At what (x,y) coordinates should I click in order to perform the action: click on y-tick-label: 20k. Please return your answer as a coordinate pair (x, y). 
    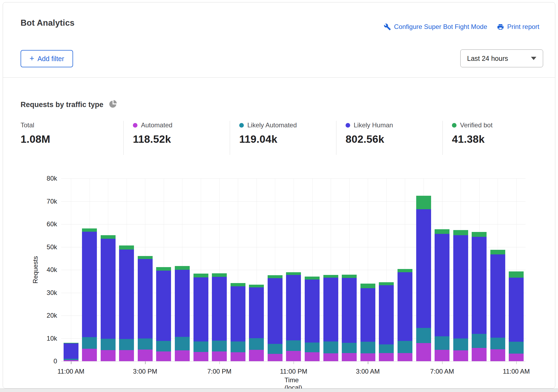
    Looking at the image, I should click on (45, 315).